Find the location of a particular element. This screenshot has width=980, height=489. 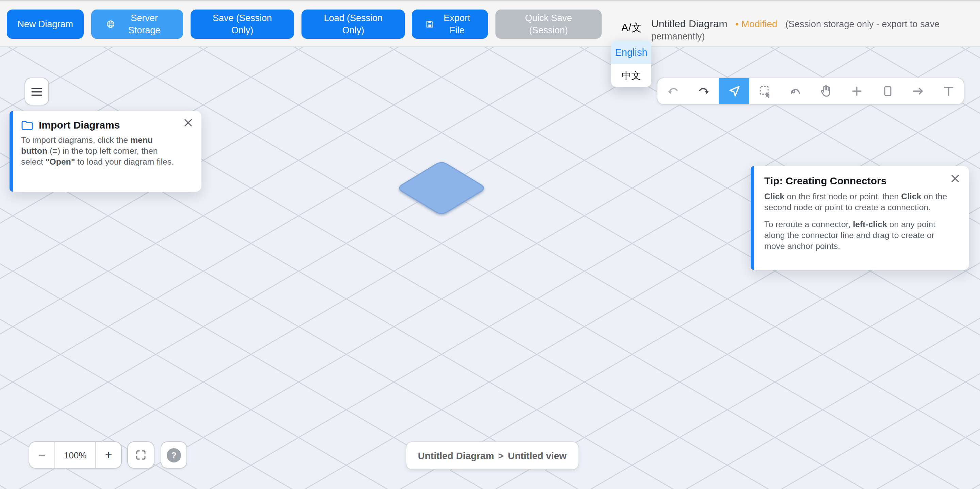

pan-tool-button is located at coordinates (826, 91).